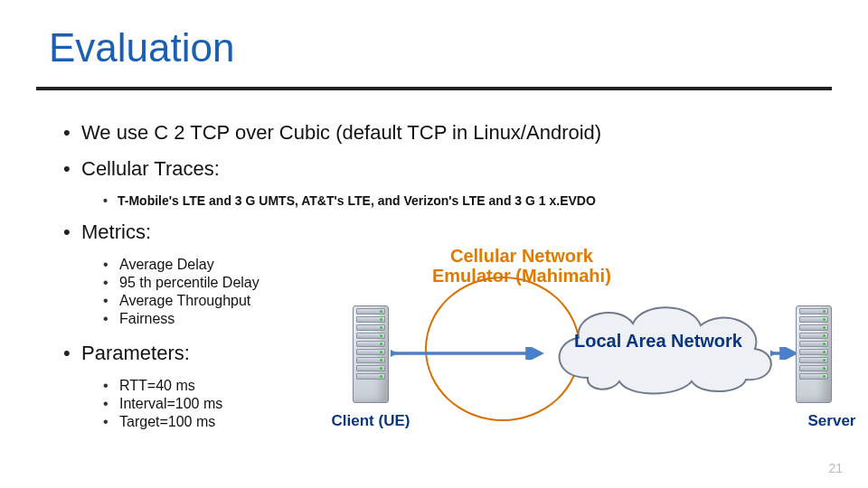  I want to click on page-number: 21, so click(835, 468).